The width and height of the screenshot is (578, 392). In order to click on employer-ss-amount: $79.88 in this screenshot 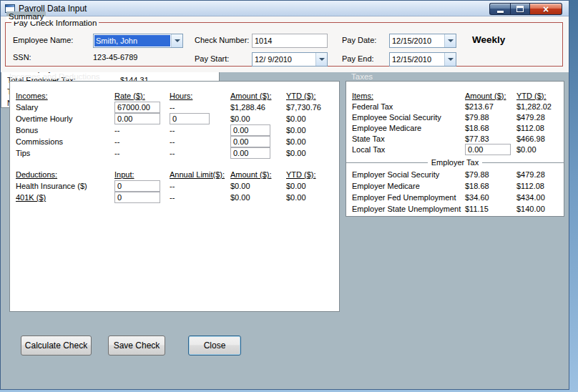, I will do `click(491, 175)`.